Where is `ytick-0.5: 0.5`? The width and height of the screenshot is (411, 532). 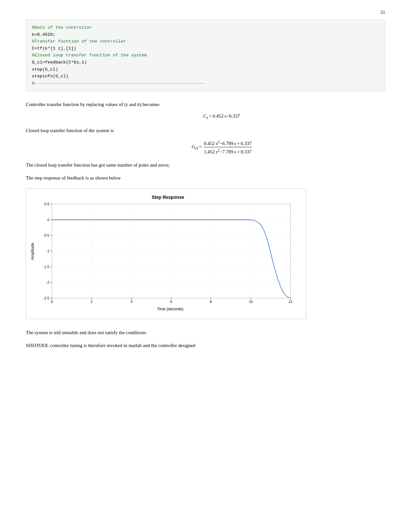 ytick-0.5: 0.5 is located at coordinates (47, 204).